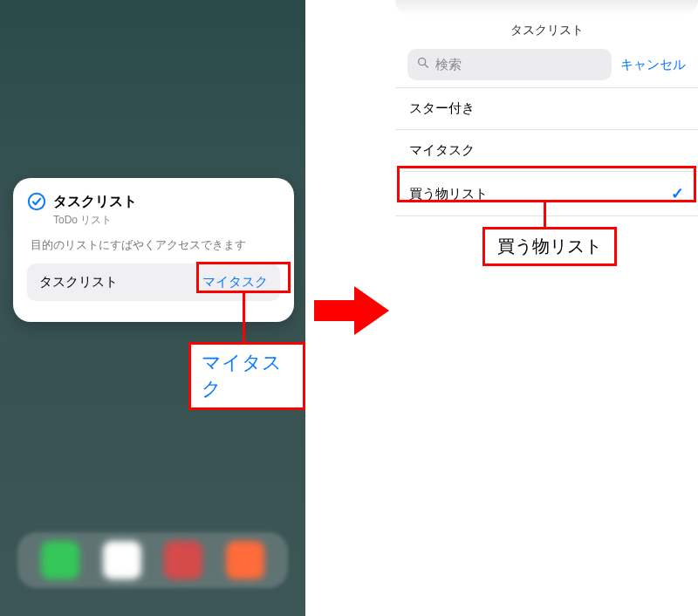 The width and height of the screenshot is (698, 616). I want to click on widget-config-card: タスクリスト ToDo リスト 目的のリストにすばやくアクセスできます タスクリ…, so click(154, 250).